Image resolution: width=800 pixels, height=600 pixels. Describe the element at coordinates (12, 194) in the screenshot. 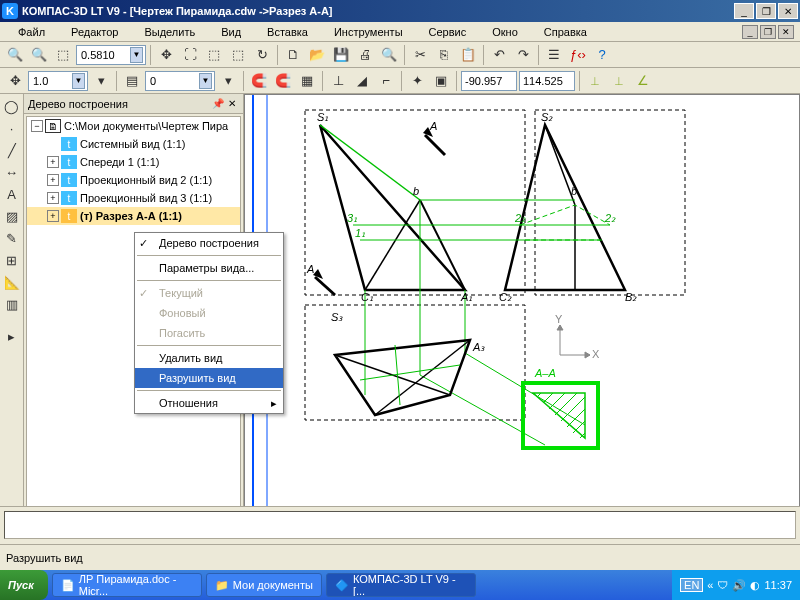

I see `text-icon: A` at that location.